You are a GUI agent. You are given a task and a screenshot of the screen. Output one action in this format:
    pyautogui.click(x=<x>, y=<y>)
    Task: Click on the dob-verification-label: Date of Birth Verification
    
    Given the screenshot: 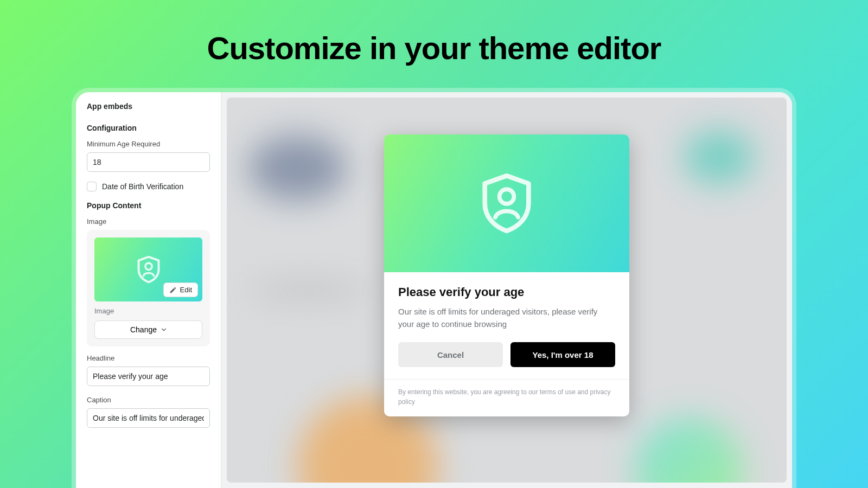 What is the action you would take?
    pyautogui.click(x=143, y=187)
    